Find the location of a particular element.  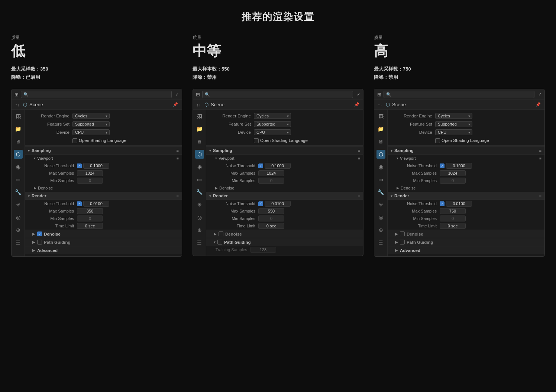

search-bar-low: 🔍 is located at coordinates (96, 94).